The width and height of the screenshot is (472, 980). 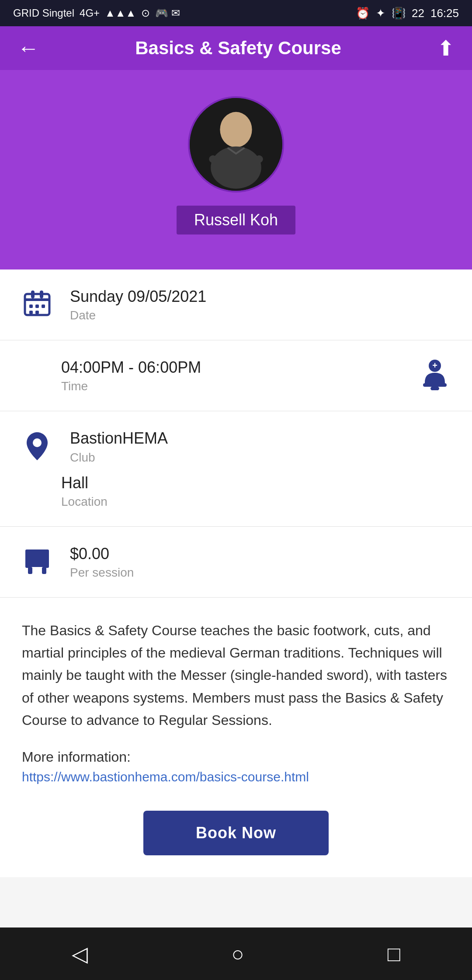 What do you see at coordinates (236, 376) in the screenshot?
I see `time-block: 04:00PM - 06:00PM Time +` at bounding box center [236, 376].